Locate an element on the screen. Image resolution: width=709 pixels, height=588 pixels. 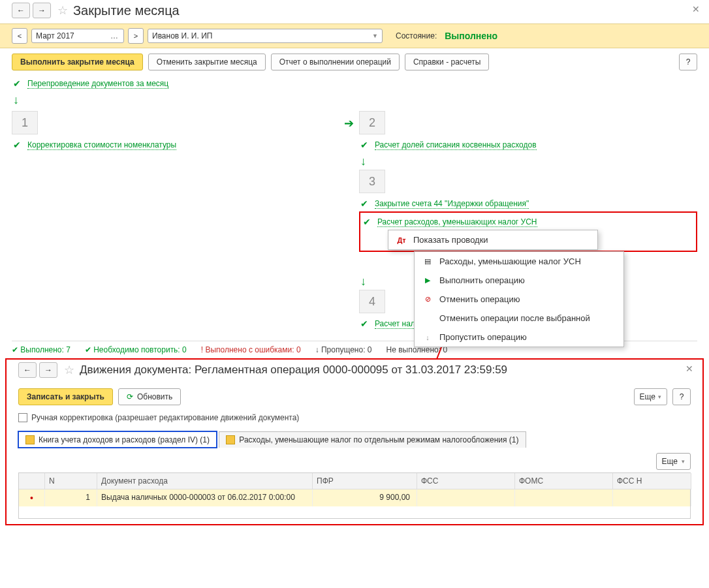
cell-fssn is located at coordinates (652, 498).